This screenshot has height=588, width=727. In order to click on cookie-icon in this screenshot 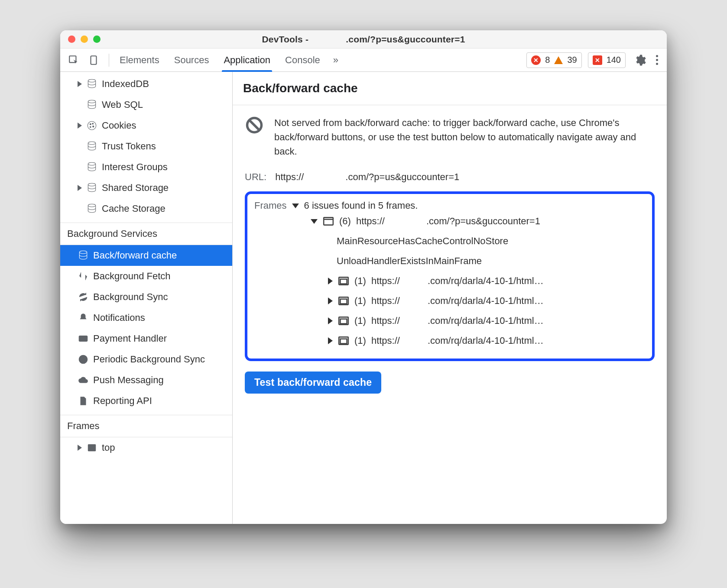, I will do `click(92, 126)`.